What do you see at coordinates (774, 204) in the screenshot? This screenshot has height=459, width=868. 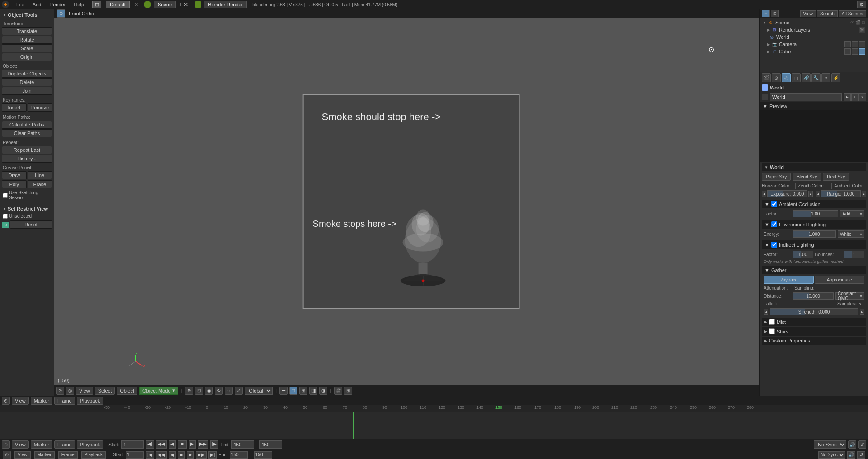 I see `ao-checkbox` at bounding box center [774, 204].